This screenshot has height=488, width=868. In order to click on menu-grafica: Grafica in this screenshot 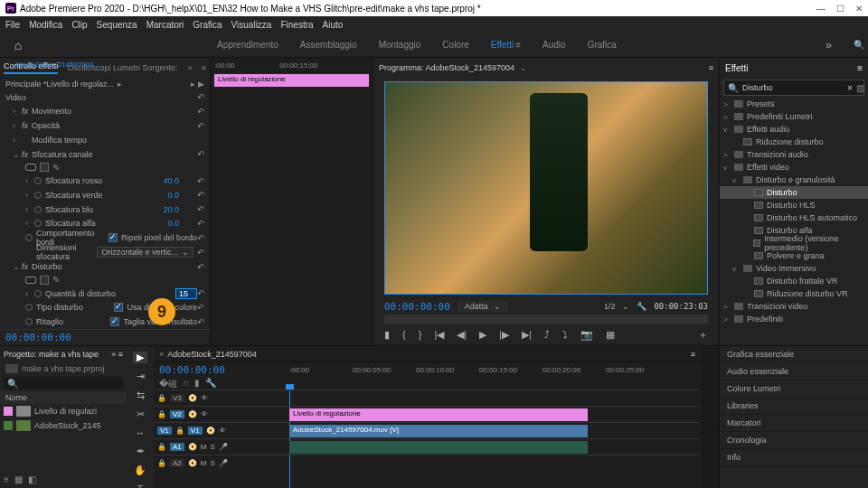, I will do `click(207, 25)`.